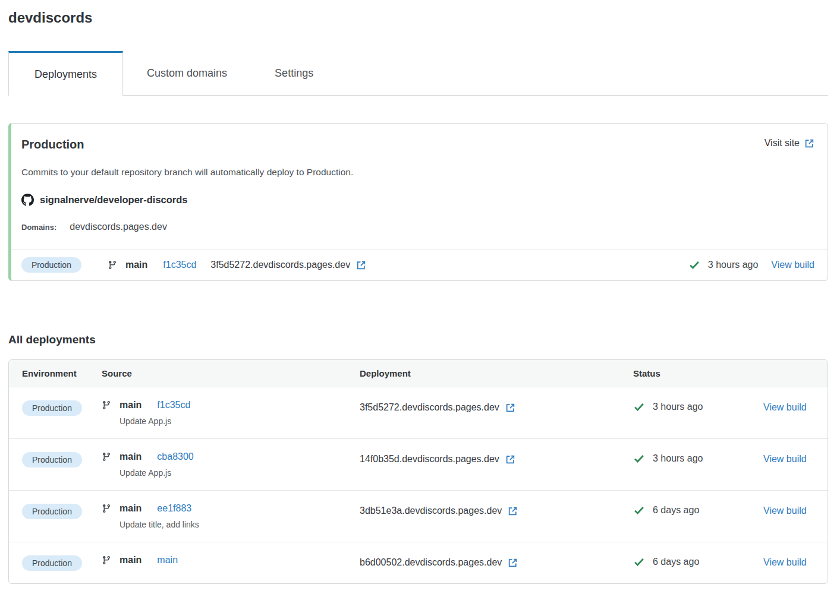  I want to click on tab-settings: Settings, so click(294, 73).